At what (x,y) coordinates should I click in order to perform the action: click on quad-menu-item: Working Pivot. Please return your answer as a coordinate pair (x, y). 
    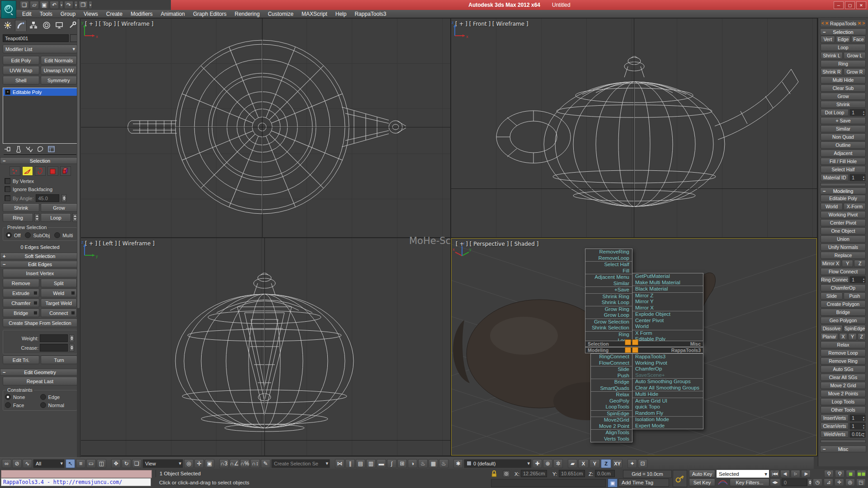
    Looking at the image, I should click on (668, 363).